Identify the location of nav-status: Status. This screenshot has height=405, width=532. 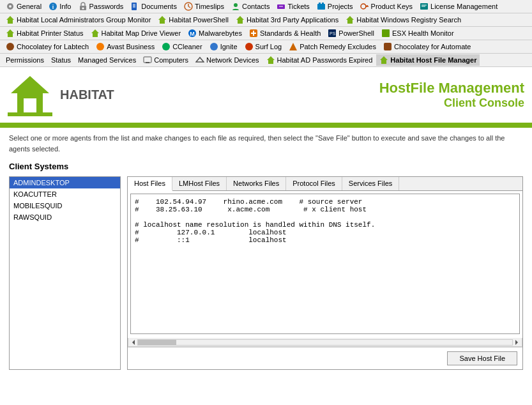
(61, 60).